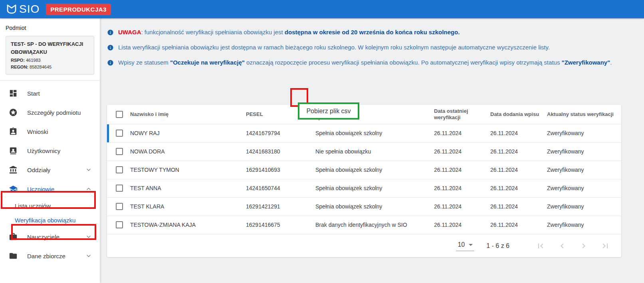 This screenshot has height=283, width=644. I want to click on cell-pesel: 14241650744, so click(281, 188).